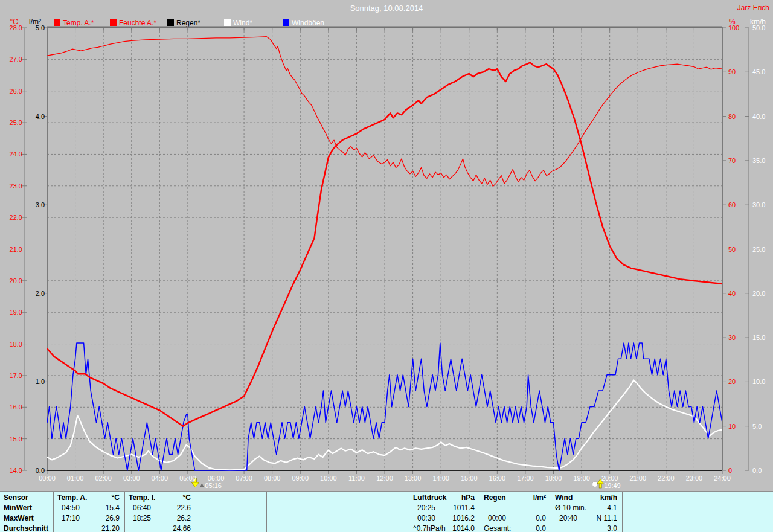 This screenshot has height=532, width=773. What do you see at coordinates (34, 205) in the screenshot?
I see `rain-axis-tick-label: 3.0` at bounding box center [34, 205].